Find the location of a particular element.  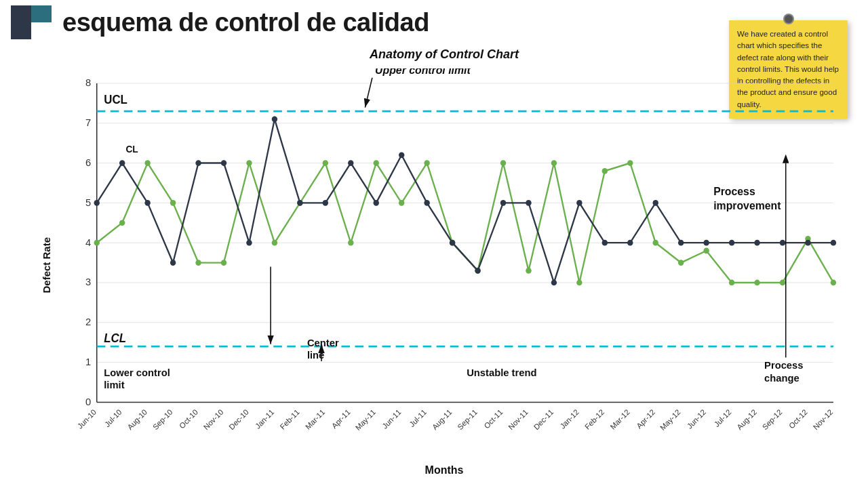

svg-text: Oct-10 is located at coordinates (189, 419).